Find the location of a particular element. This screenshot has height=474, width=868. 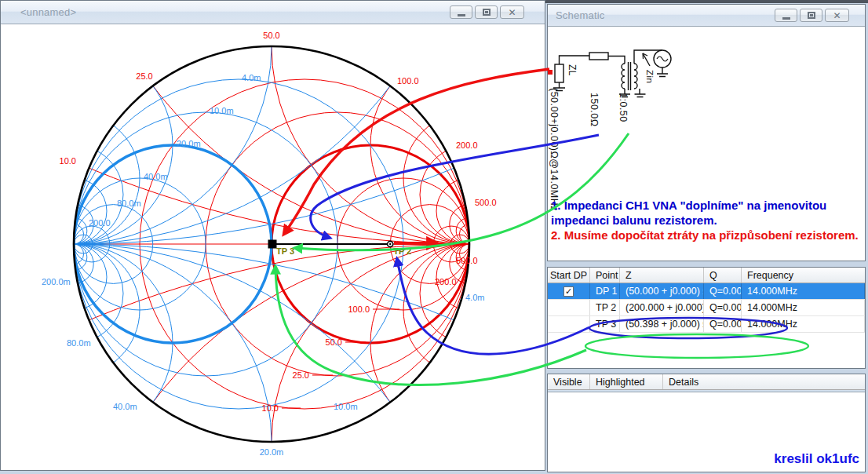

table-row-tp2: TP 2 (200.000 + j0.000) Ω Q=0.000 14.000… is located at coordinates (706, 308).